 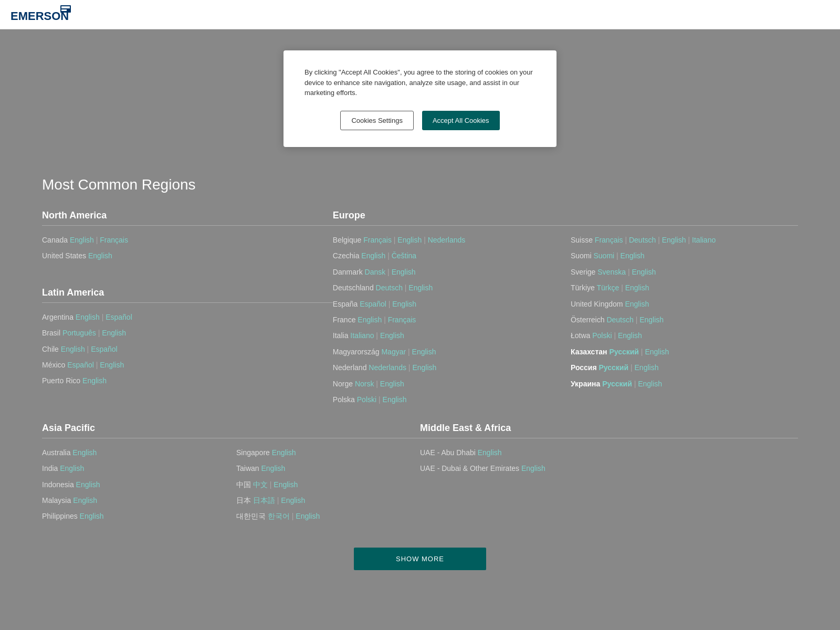 I want to click on mexico-espanol-link: Español, so click(x=81, y=365).